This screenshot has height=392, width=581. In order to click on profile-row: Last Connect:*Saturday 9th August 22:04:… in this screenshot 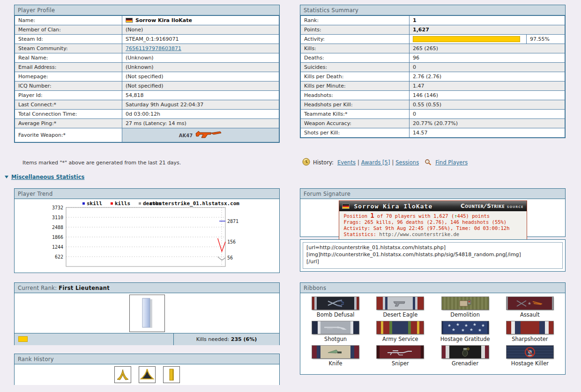, I will do `click(147, 105)`.